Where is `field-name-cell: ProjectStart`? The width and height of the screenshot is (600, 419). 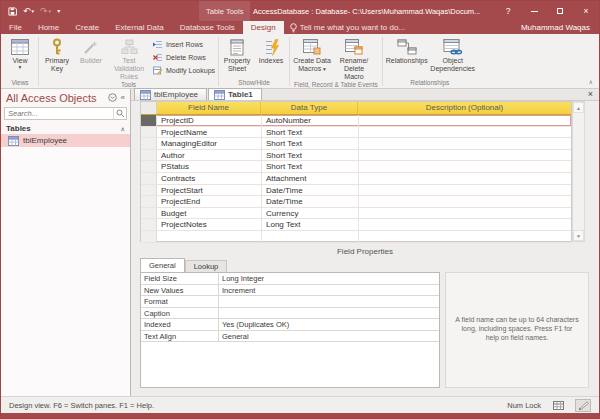 field-name-cell: ProjectStart is located at coordinates (209, 190).